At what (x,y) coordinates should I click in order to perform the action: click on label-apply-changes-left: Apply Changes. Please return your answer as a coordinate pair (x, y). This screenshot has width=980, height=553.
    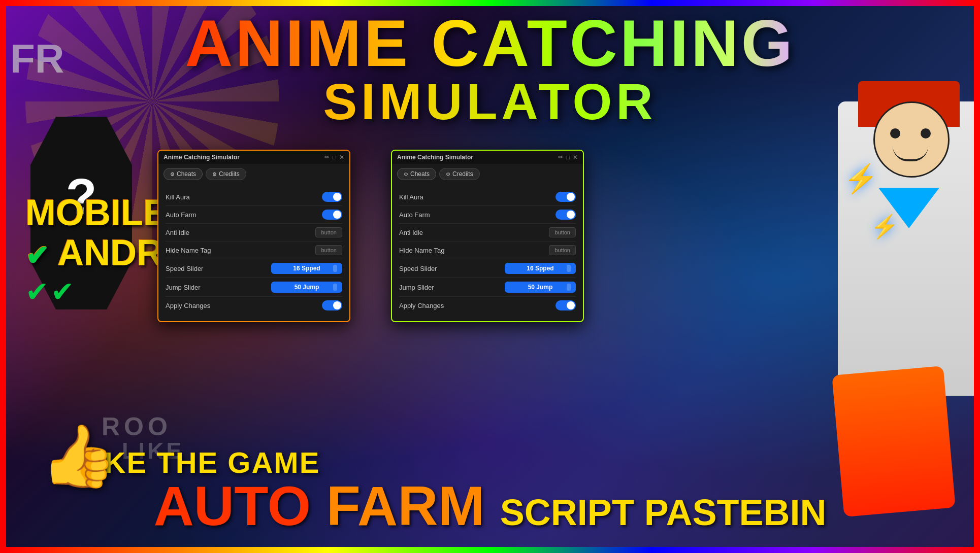
    Looking at the image, I should click on (188, 305).